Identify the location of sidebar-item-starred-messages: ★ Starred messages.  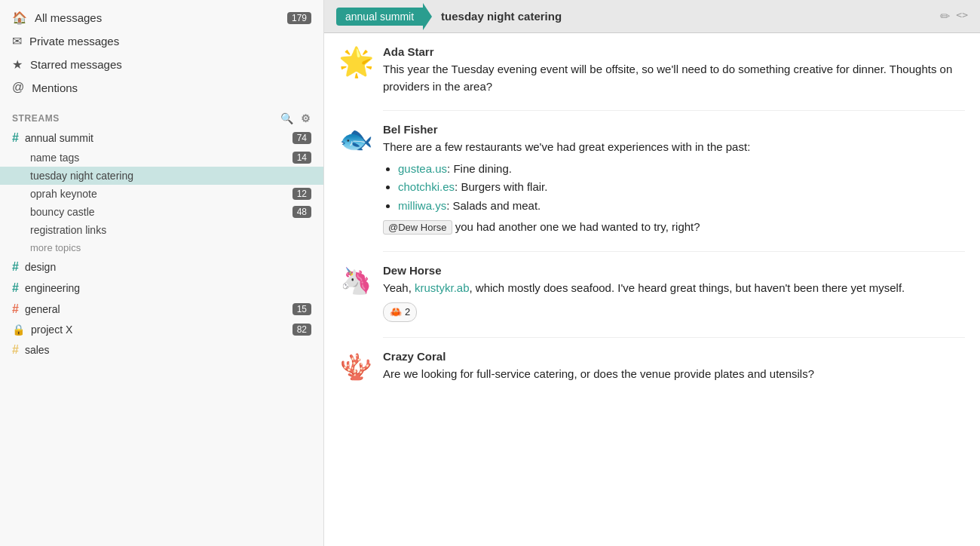
(161, 65).